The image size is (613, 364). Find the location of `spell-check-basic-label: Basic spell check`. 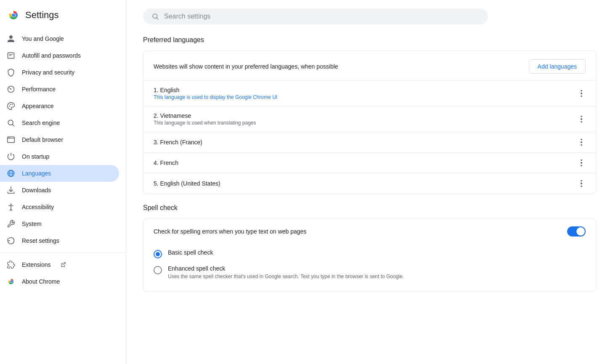

spell-check-basic-label: Basic spell check is located at coordinates (190, 252).